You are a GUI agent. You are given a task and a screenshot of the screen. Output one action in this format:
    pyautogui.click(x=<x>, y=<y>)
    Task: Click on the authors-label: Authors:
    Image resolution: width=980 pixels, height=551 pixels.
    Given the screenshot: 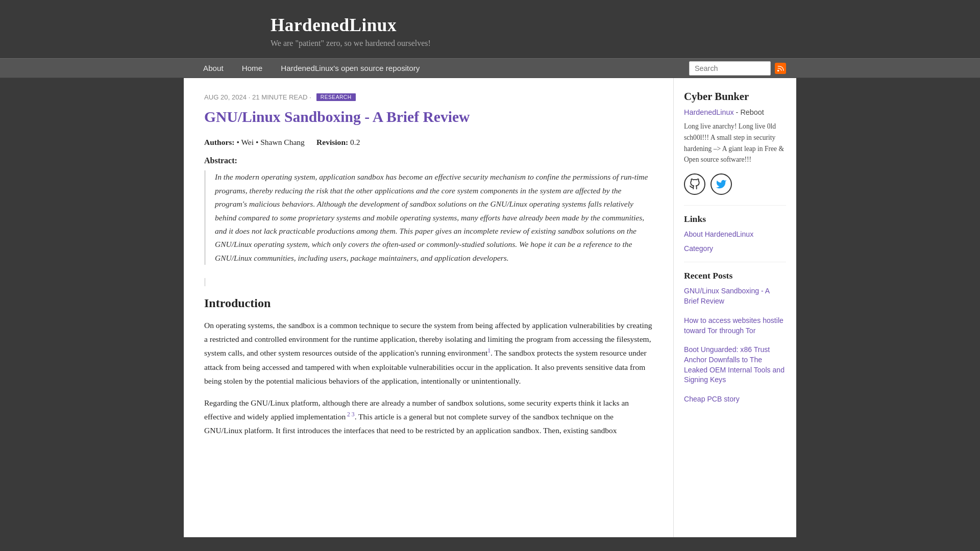 What is the action you would take?
    pyautogui.click(x=219, y=142)
    